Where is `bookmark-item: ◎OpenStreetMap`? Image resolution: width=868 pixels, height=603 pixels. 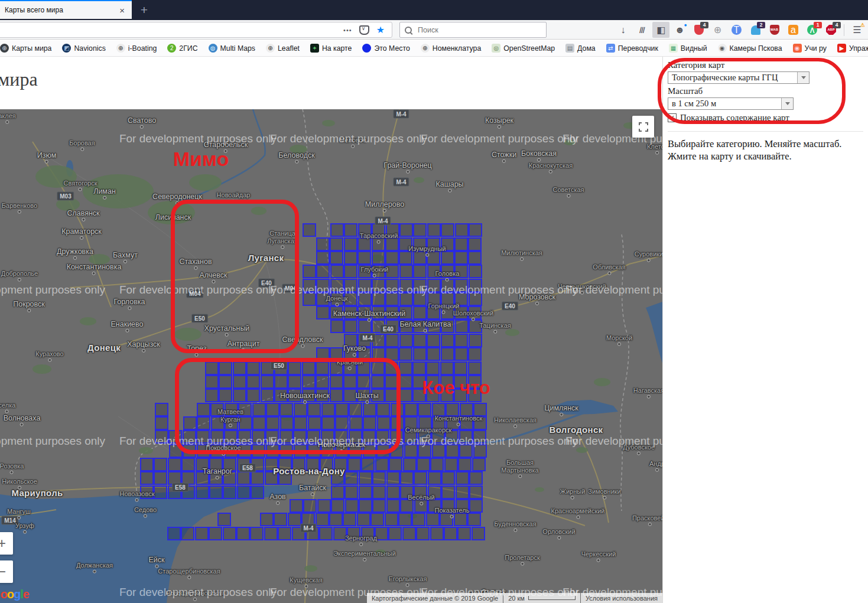
bookmark-item: ◎OpenStreetMap is located at coordinates (524, 48).